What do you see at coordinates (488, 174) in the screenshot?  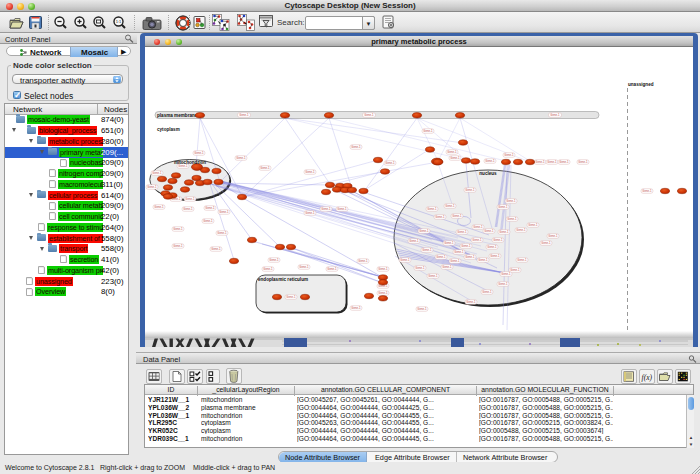 I see `svg-text: nucleus` at bounding box center [488, 174].